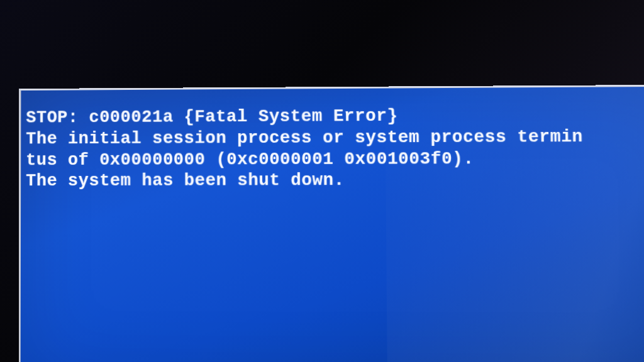 This screenshot has width=644, height=362. Describe the element at coordinates (335, 181) in the screenshot. I see `bsod-shutdown-notice: The system has been shut down.` at that location.